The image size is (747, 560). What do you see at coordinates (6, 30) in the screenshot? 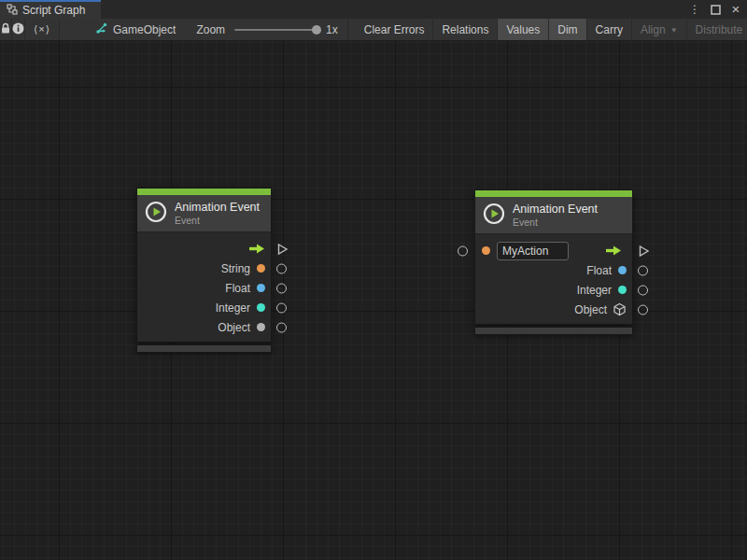
I see `lock-icon` at bounding box center [6, 30].